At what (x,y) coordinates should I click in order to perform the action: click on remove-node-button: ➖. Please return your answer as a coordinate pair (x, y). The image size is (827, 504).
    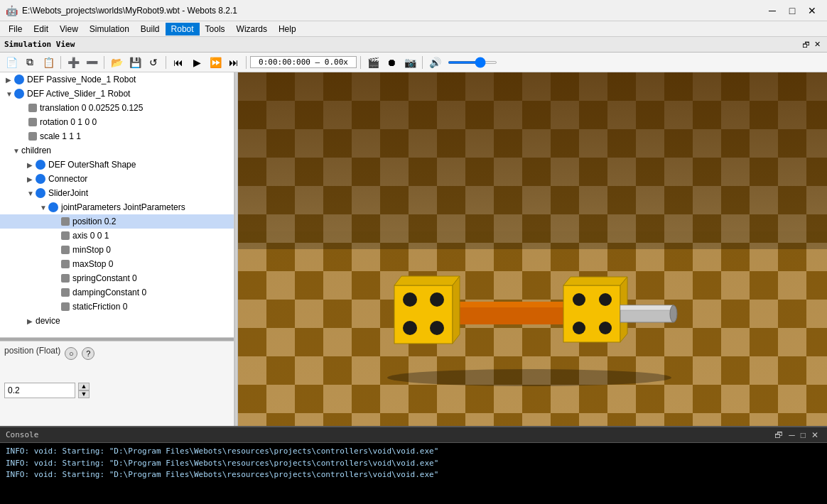
    Looking at the image, I should click on (92, 62).